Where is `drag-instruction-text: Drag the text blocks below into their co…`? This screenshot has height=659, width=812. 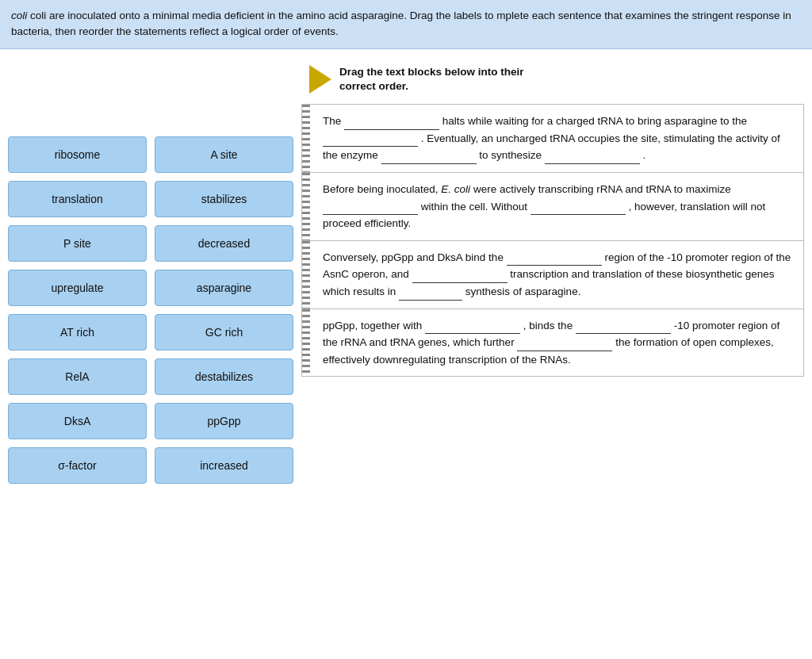 drag-instruction-text: Drag the text blocks below into their co… is located at coordinates (431, 80).